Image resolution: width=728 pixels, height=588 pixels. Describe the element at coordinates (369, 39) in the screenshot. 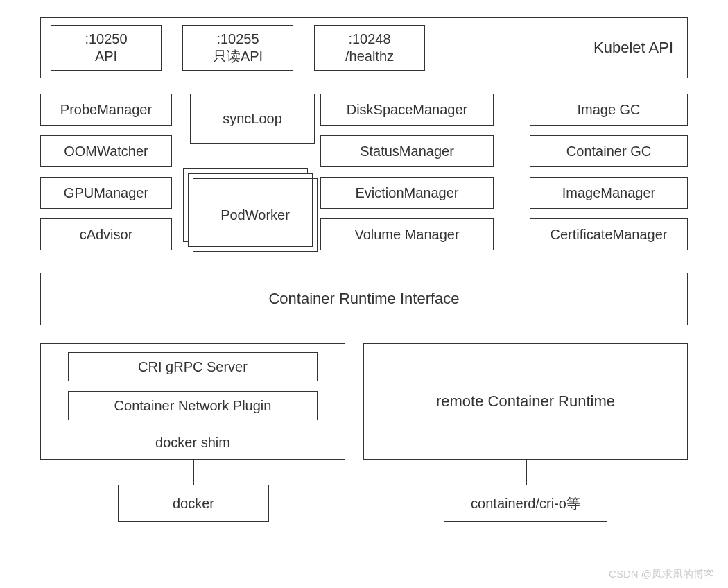

I see `port-10248: :10248` at that location.